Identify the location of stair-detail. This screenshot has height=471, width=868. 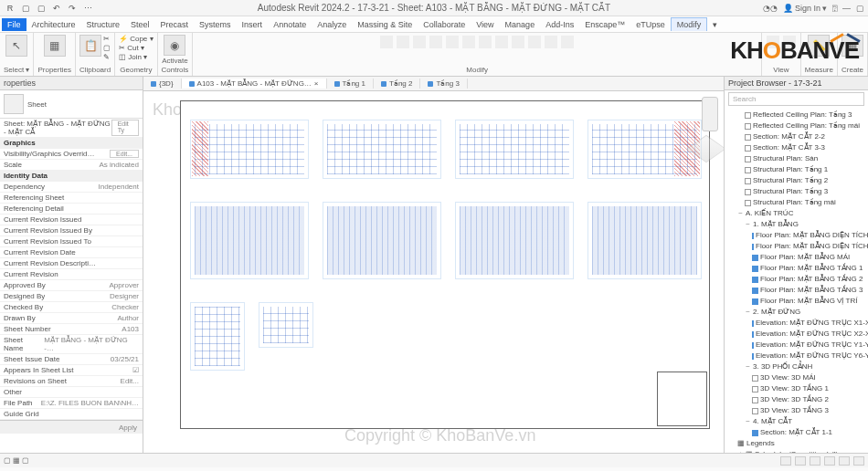
(217, 336).